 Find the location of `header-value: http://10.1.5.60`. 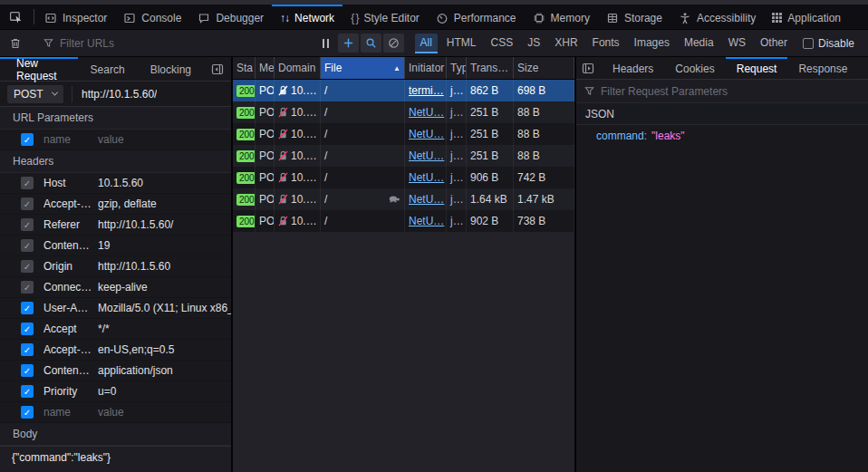

header-value: http://10.1.5.60 is located at coordinates (165, 266).